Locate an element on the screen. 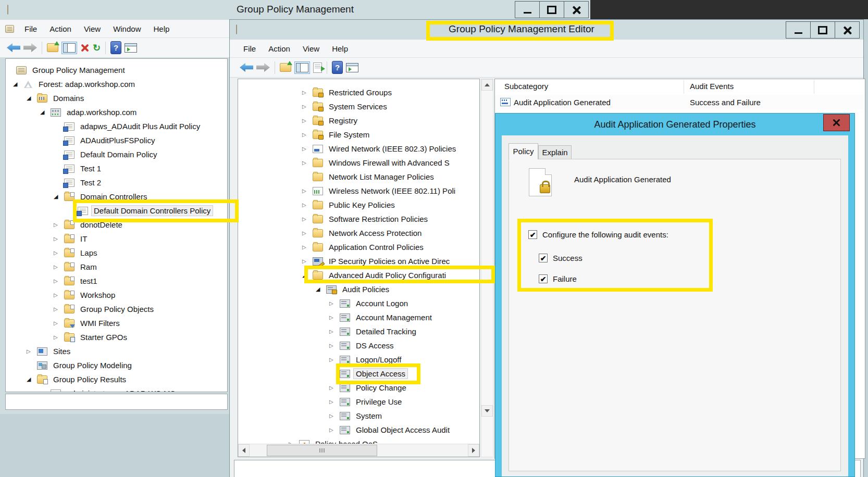  tree-item-test-2: Test 2 is located at coordinates (117, 182).